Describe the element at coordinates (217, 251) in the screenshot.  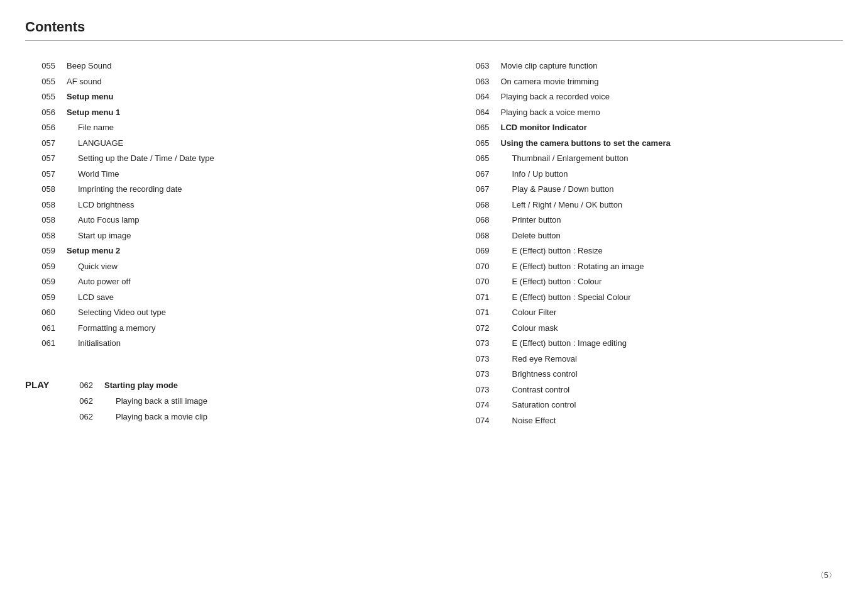
I see `list-item: 059Setup menu 2` at that location.